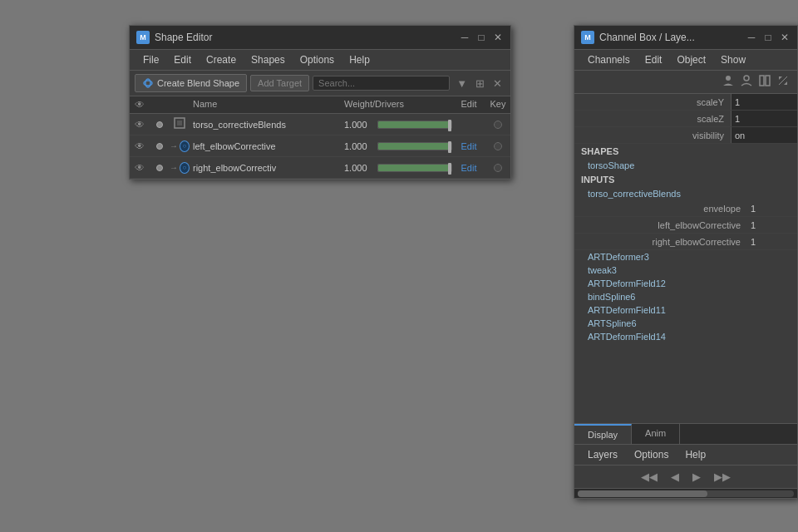 The width and height of the screenshot is (798, 532). I want to click on row-type-icon, so click(180, 125).